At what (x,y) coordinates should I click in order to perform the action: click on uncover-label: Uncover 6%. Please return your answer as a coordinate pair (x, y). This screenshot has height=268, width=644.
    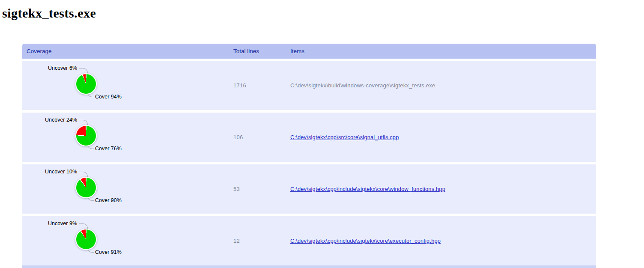
    Looking at the image, I should click on (54, 68).